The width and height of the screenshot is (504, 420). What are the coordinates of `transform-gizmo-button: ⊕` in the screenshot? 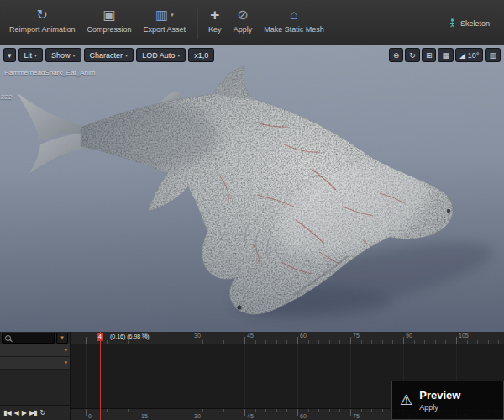 It's located at (396, 55).